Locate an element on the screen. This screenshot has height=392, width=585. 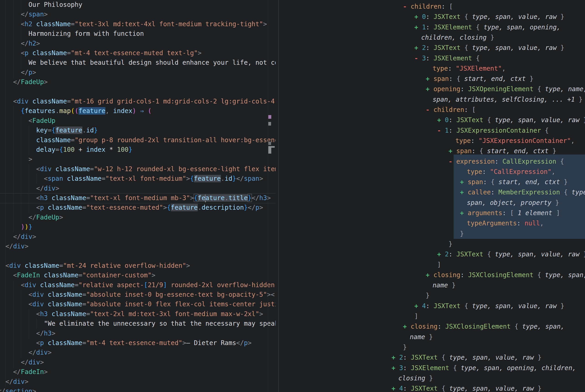
ast-tree-row: span, attributes, selfClosing, ... +1 } is located at coordinates (507, 100).